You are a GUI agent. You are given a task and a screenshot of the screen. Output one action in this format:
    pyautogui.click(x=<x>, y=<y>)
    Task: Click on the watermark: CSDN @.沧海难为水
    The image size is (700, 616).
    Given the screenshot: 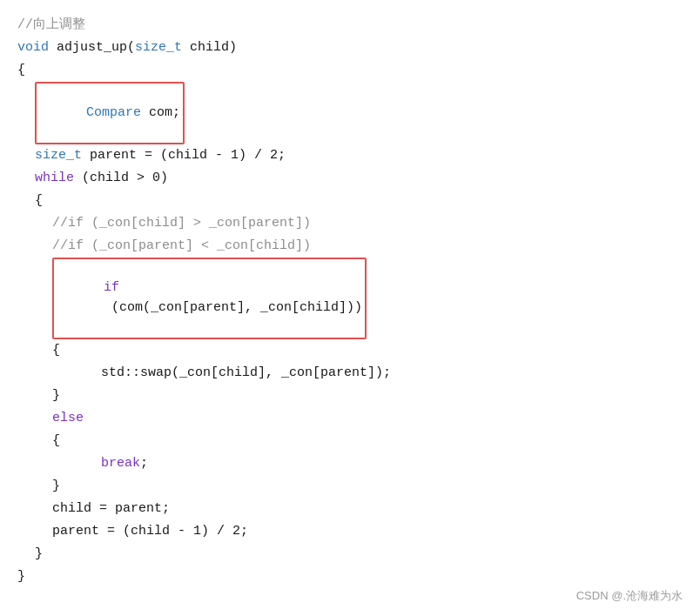 What is the action you would take?
    pyautogui.click(x=629, y=597)
    